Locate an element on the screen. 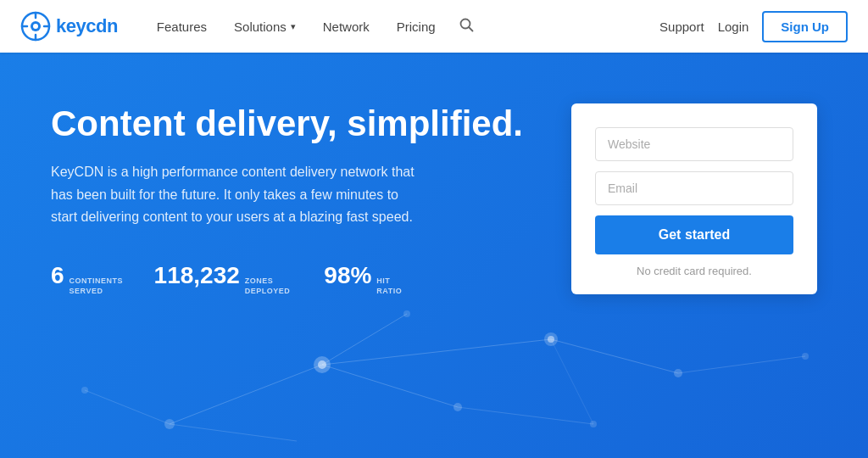 The height and width of the screenshot is (458, 868). nav-right: Support Login Sign Up is located at coordinates (754, 27).